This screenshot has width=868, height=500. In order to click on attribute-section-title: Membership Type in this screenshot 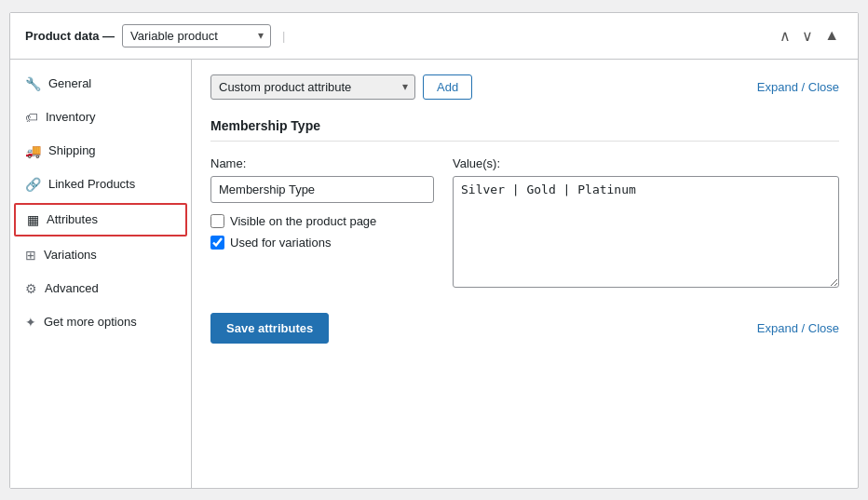, I will do `click(525, 130)`.